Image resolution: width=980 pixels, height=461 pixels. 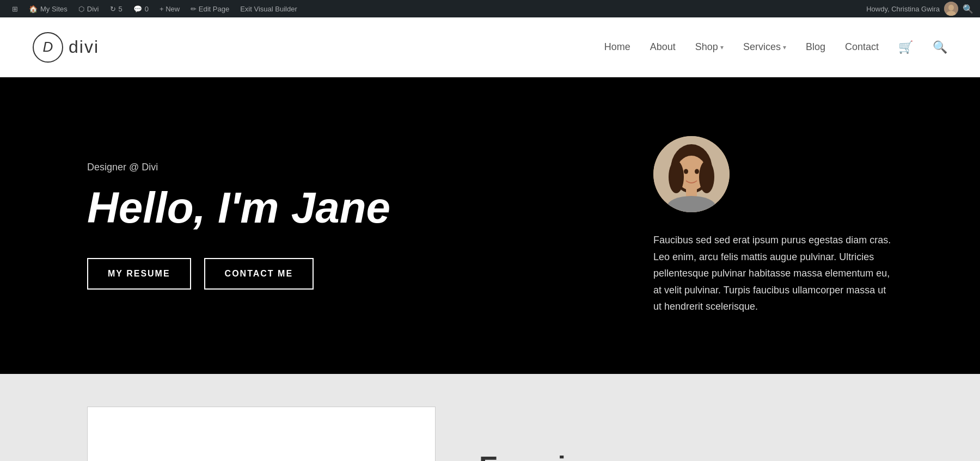 I want to click on admin-bar-right: Howdy, Christina Gwira 🔍, so click(x=920, y=9).